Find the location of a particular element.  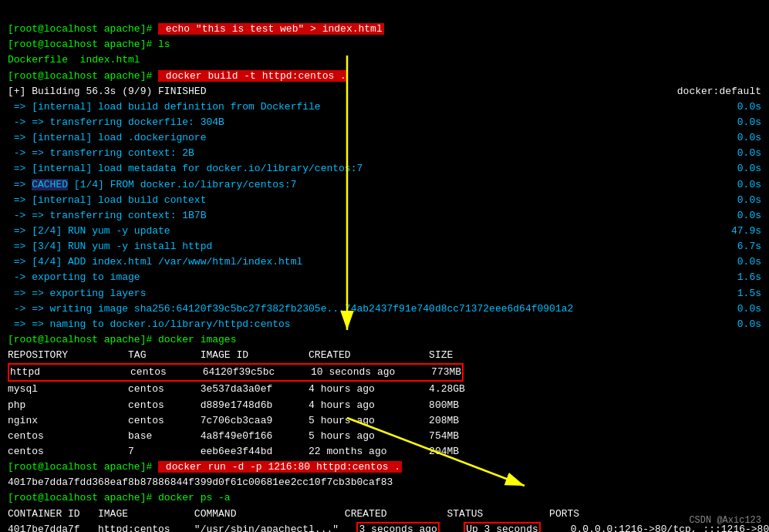

line-3: Dockerfile index.html is located at coordinates (74, 60).